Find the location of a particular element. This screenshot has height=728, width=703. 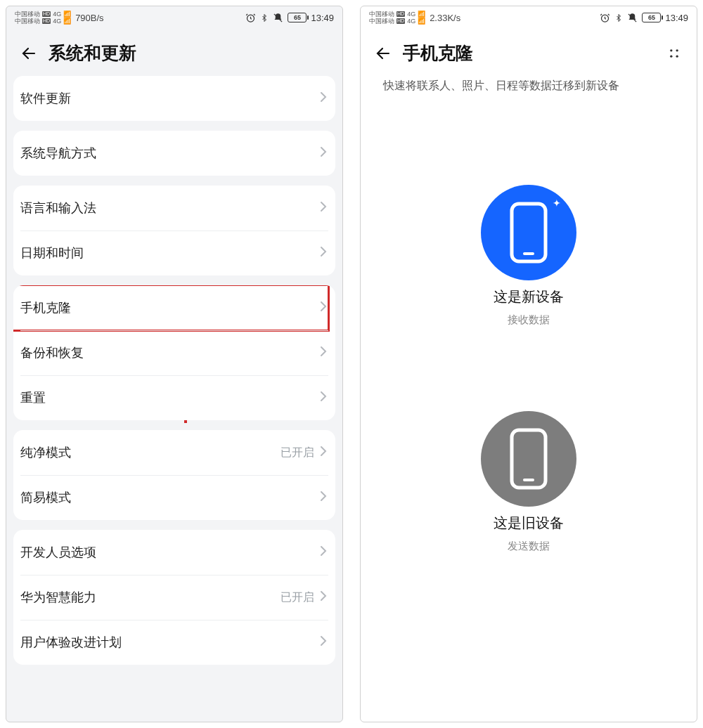

speed-label: 790B/s is located at coordinates (89, 18).